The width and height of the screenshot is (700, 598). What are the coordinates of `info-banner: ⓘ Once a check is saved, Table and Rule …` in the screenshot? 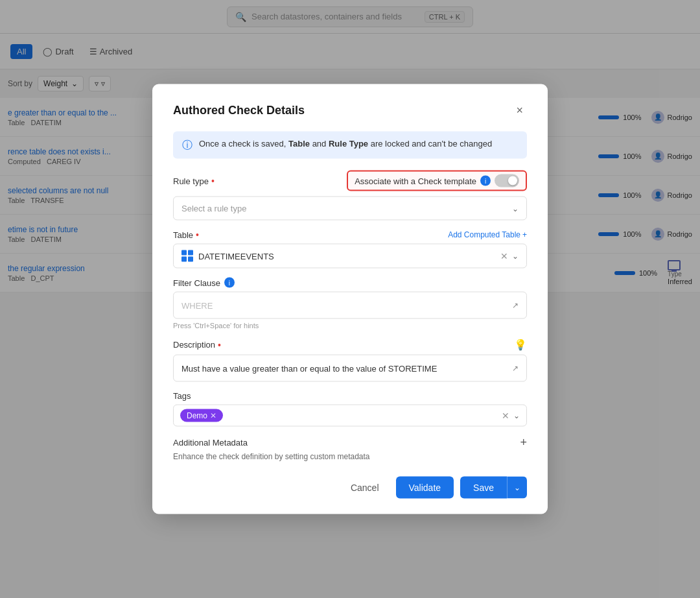 It's located at (350, 145).